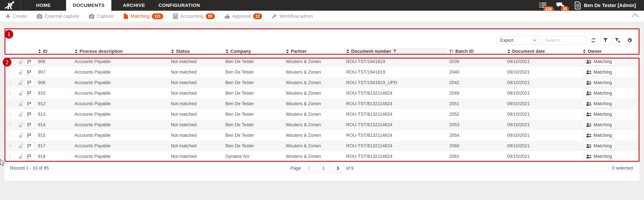  Describe the element at coordinates (322, 62) in the screenshot. I see `table-row: 906Accounts PayableNot matchedBen De Tes…` at that location.